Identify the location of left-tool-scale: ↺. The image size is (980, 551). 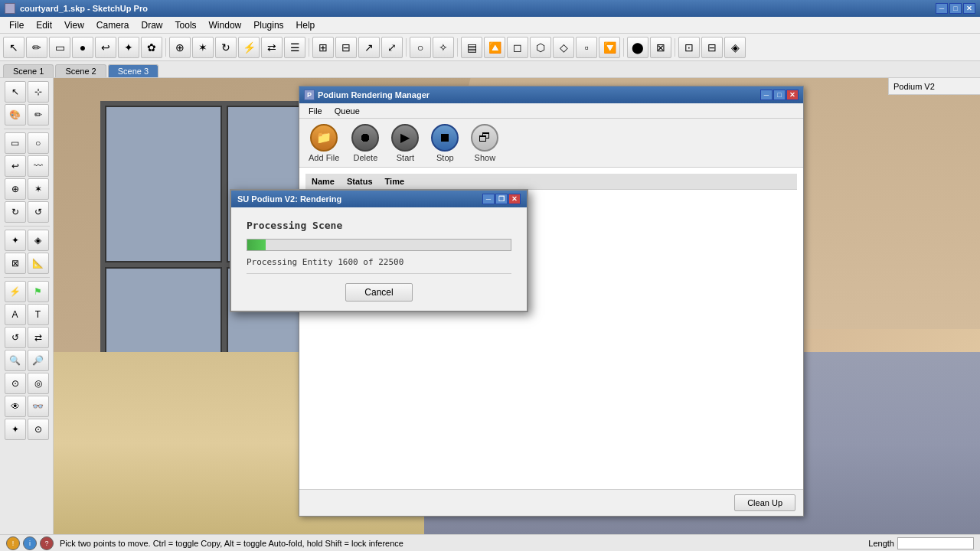
(38, 212).